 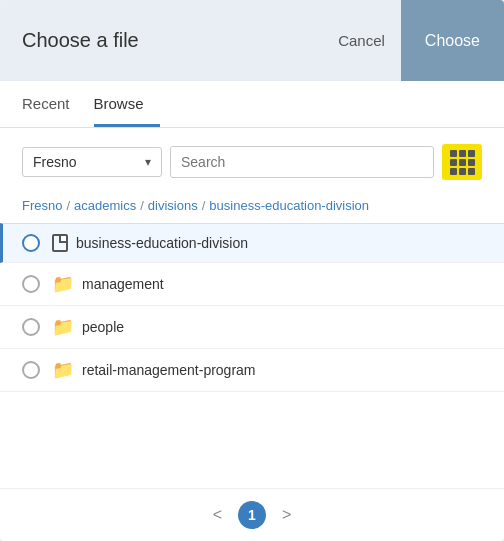 I want to click on breadcrumb: Fresno / academics / divisions / busines…, so click(x=252, y=210).